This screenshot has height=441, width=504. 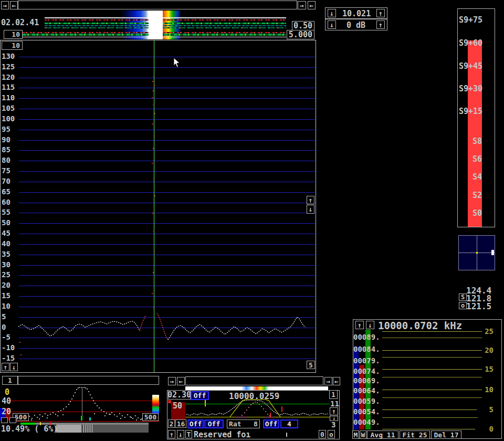 What do you see at coordinates (463, 297) in the screenshot?
I see `s-reading-box: S` at bounding box center [463, 297].